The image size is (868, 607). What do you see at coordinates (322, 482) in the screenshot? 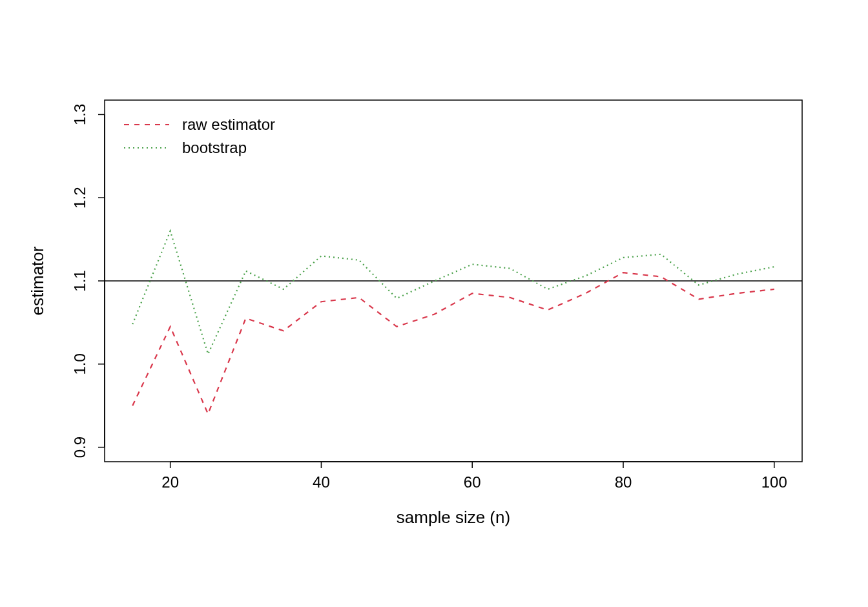
I see `x-tick-label: 40` at bounding box center [322, 482].